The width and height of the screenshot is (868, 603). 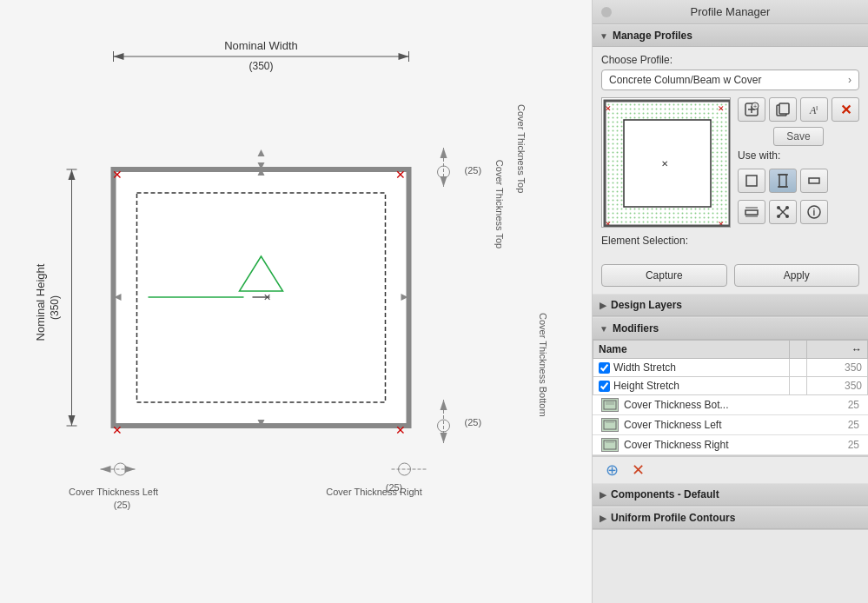 I want to click on width-stretch-label: Width Stretch, so click(x=645, y=368).